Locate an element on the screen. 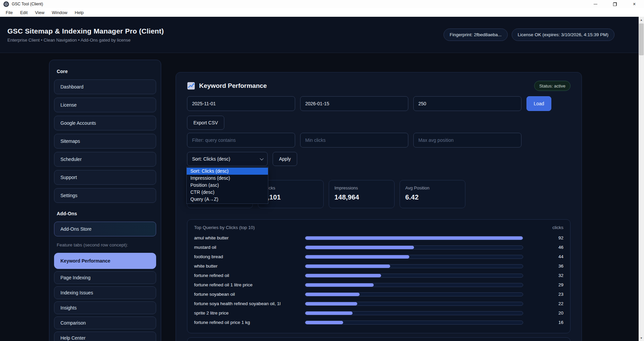 The height and width of the screenshot is (341, 644). stat-card-avg-position: Avg Position6.42 is located at coordinates (432, 194).